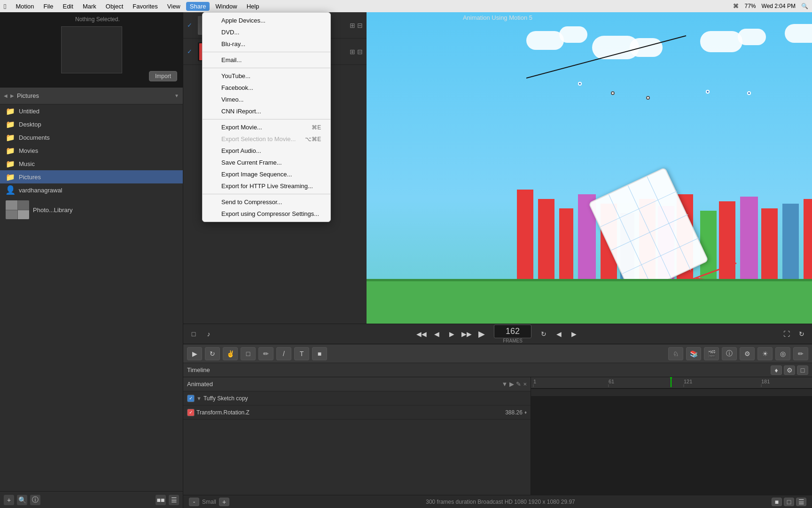 The image size is (812, 508). I want to click on file-name: Pictures, so click(30, 177).